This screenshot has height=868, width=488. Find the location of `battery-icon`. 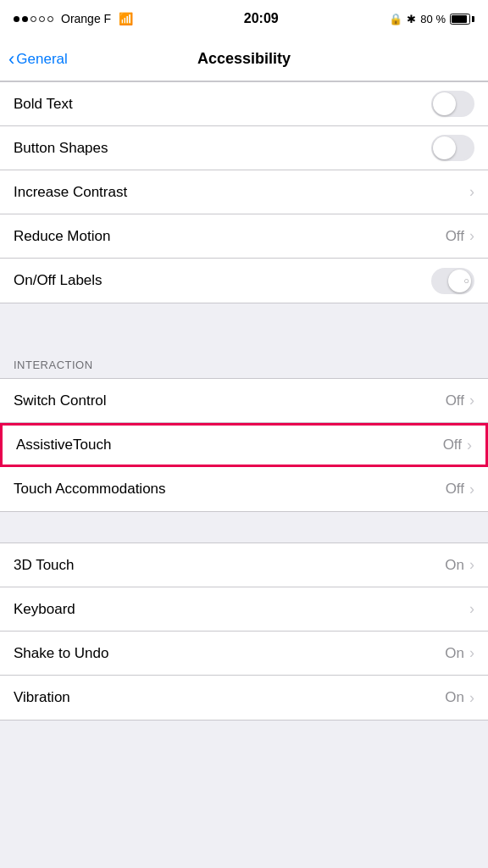

battery-icon is located at coordinates (463, 19).